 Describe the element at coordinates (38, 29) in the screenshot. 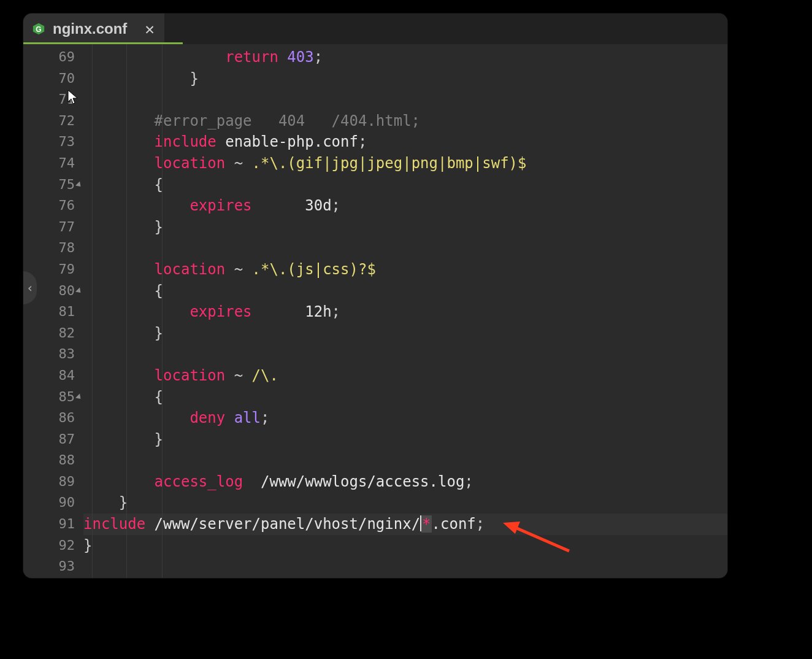

I see `svg-text: G` at that location.